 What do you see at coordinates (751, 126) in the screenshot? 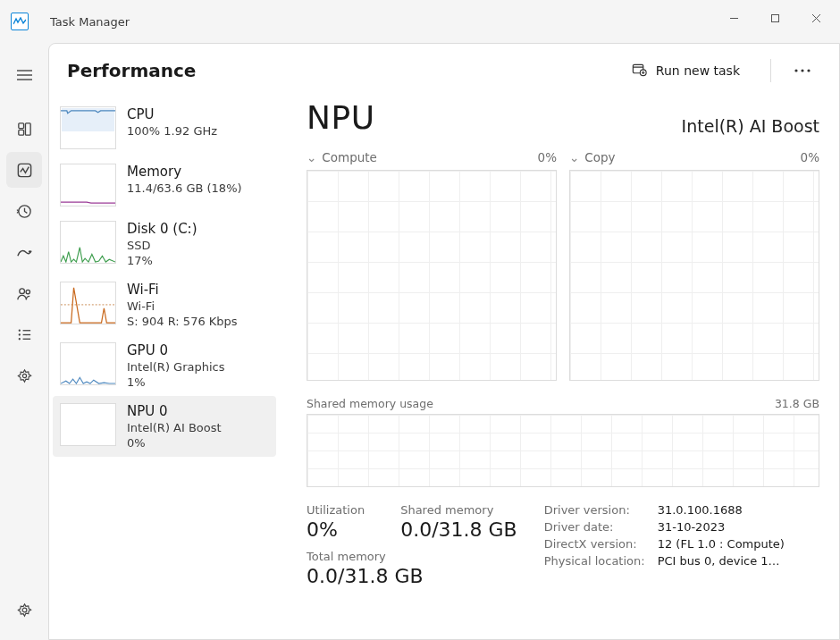
I see `detail-subtitle: Intel(R) AI Boost` at bounding box center [751, 126].